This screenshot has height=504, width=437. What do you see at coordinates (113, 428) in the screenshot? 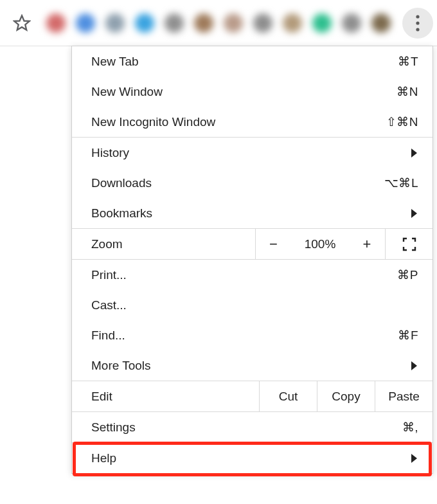
I see `menu-item-label: Settings` at bounding box center [113, 428].